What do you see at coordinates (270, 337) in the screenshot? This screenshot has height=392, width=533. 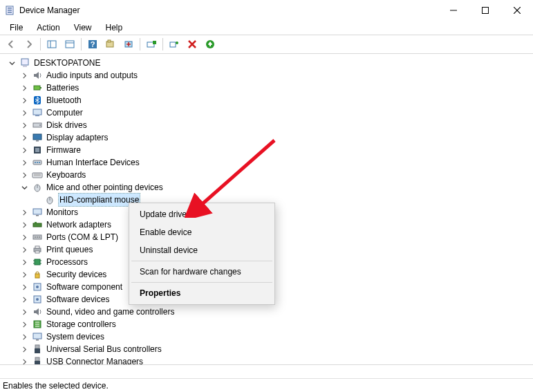 I see `tree-category: System devices` at bounding box center [270, 337].